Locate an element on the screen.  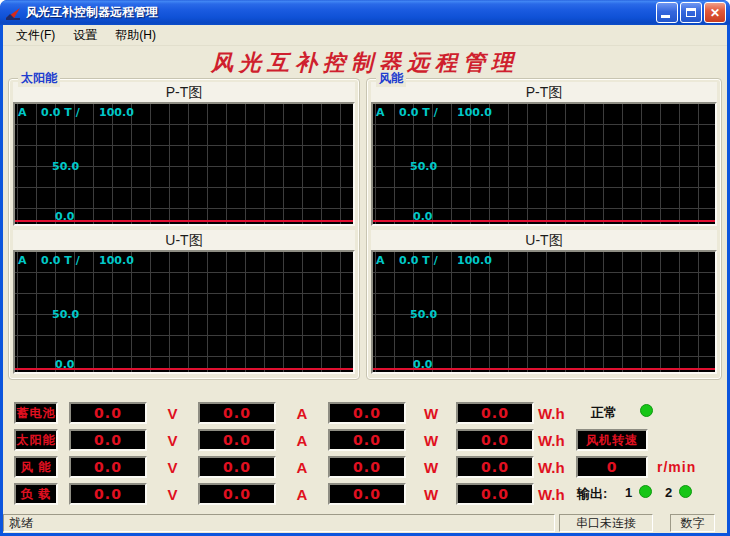
wind-group-label: 风能 is located at coordinates (391, 78).